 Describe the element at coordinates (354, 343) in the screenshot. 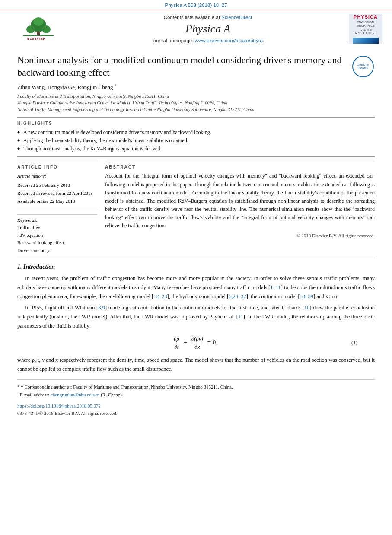

I see `equation-number-1: (1)` at that location.